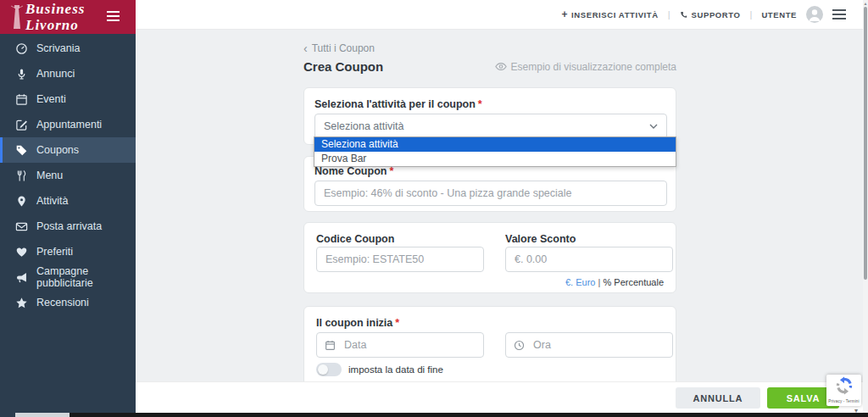 This screenshot has width=868, height=417. Describe the element at coordinates (68, 277) in the screenshot. I see `sidebar-item-campagne-pubblicitarie: Campagne pubblicitarie` at that location.